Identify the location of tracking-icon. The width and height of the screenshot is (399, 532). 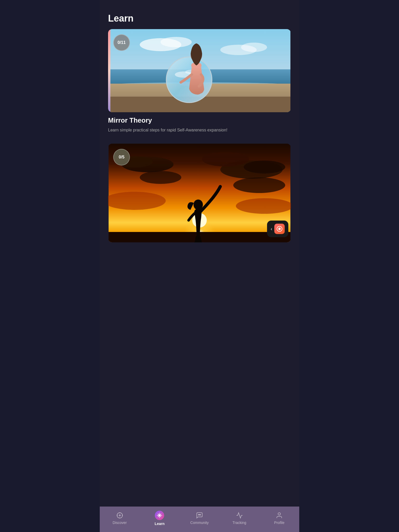
(240, 515).